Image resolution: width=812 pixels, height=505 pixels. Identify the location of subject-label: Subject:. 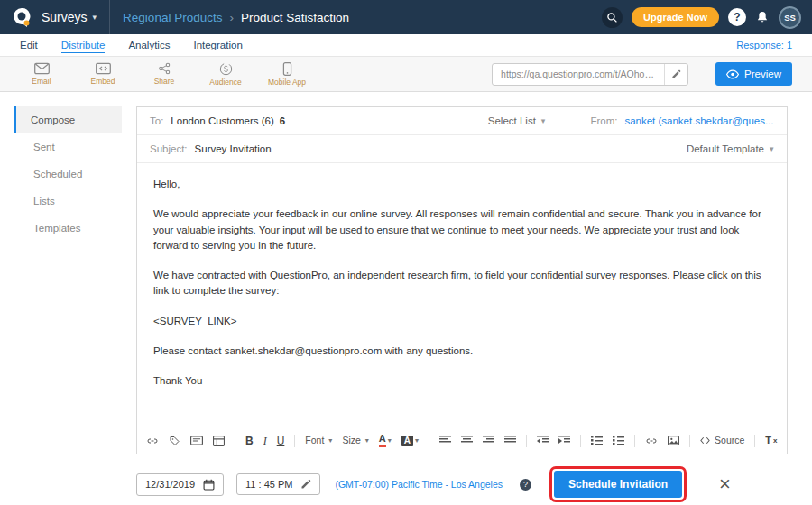
(169, 149).